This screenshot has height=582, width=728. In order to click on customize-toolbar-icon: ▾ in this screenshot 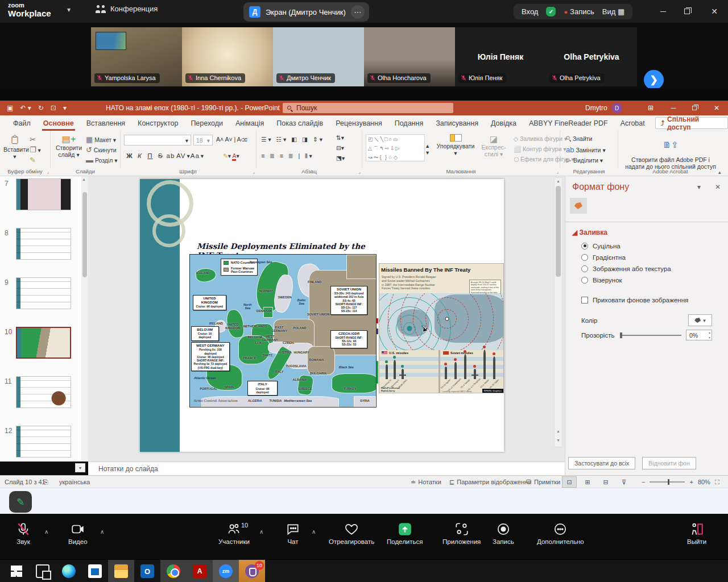, I will do `click(65, 108)`.